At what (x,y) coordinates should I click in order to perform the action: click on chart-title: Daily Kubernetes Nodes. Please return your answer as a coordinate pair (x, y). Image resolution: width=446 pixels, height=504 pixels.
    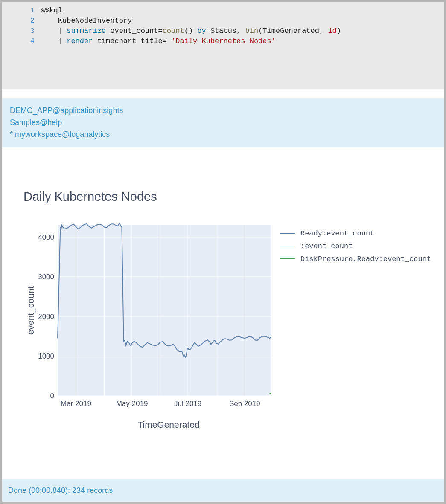
    Looking at the image, I should click on (227, 197).